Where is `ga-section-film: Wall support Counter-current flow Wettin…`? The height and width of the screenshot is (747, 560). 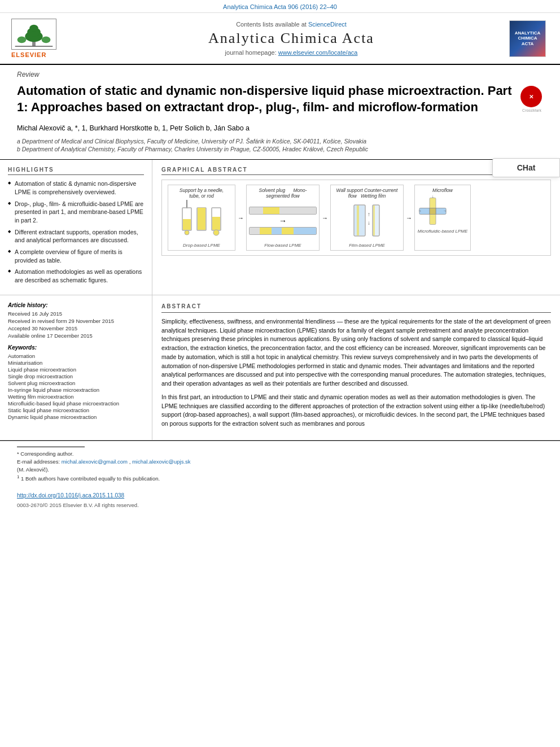 ga-section-film: Wall support Counter-current flow Wettin… is located at coordinates (367, 218).